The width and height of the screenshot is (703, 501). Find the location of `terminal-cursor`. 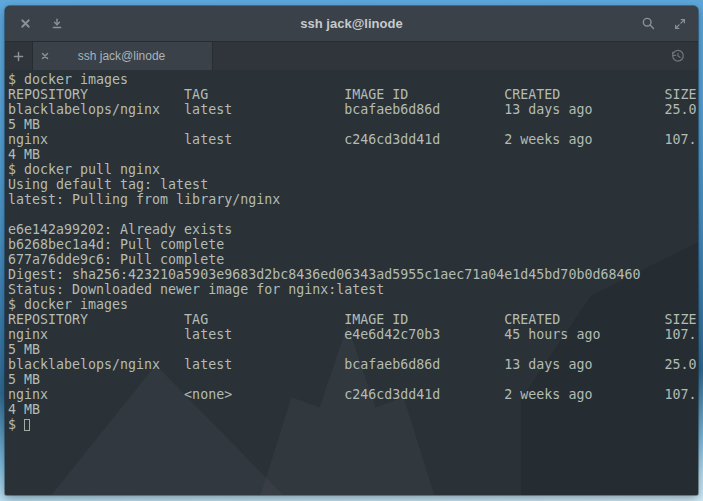

terminal-cursor is located at coordinates (27, 425).